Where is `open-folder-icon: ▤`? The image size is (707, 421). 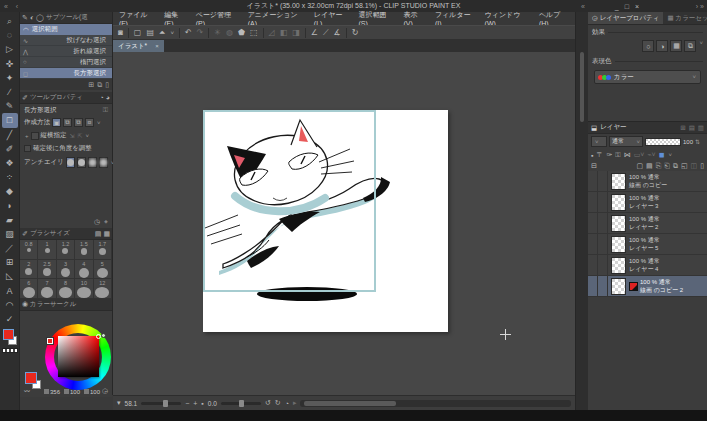 open-folder-icon: ▤ is located at coordinates (150, 32).